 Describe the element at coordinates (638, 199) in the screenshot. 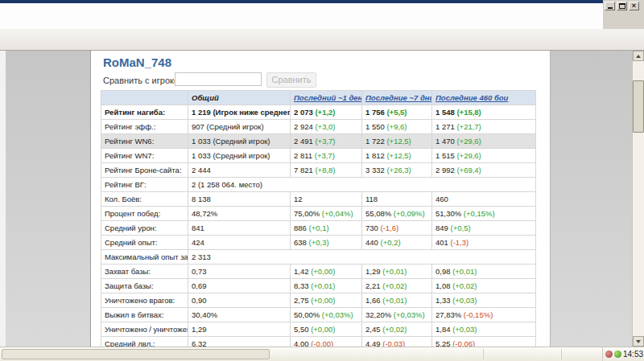

I see `vertical-scrollbar` at that location.